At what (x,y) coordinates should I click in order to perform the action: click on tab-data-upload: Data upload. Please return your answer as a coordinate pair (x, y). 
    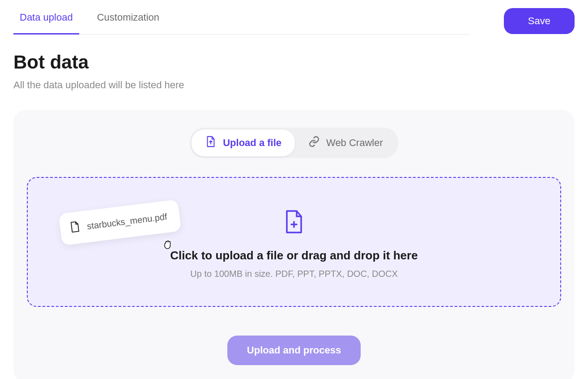
    Looking at the image, I should click on (47, 21).